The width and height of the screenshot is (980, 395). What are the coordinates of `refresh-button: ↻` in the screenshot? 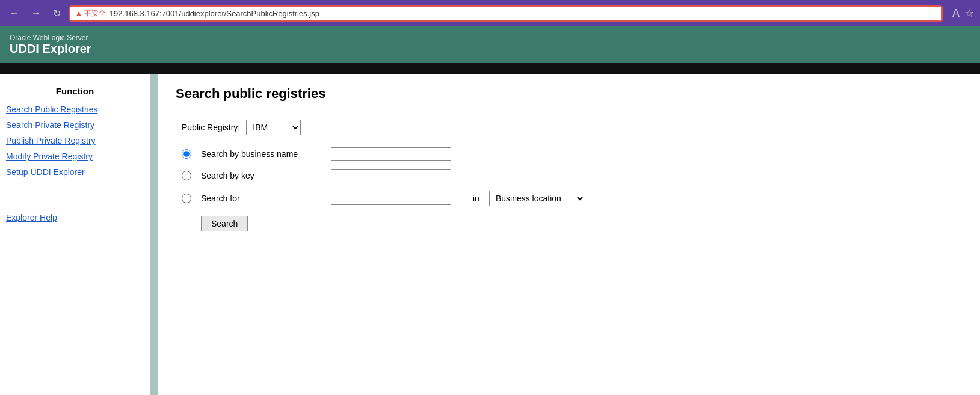 It's located at (57, 13).